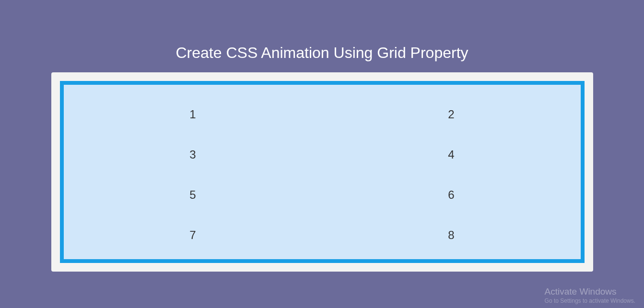 This screenshot has width=644, height=308. What do you see at coordinates (193, 195) in the screenshot?
I see `grid-cell-5: 5` at bounding box center [193, 195].